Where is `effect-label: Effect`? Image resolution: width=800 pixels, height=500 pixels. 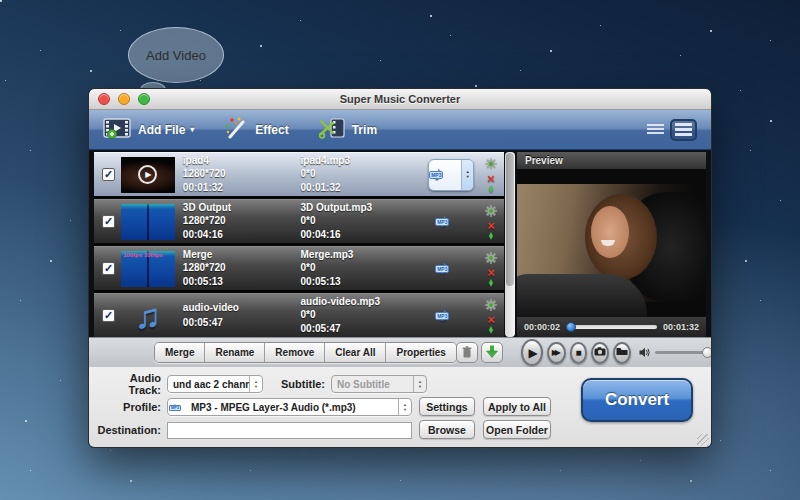 effect-label: Effect is located at coordinates (272, 130).